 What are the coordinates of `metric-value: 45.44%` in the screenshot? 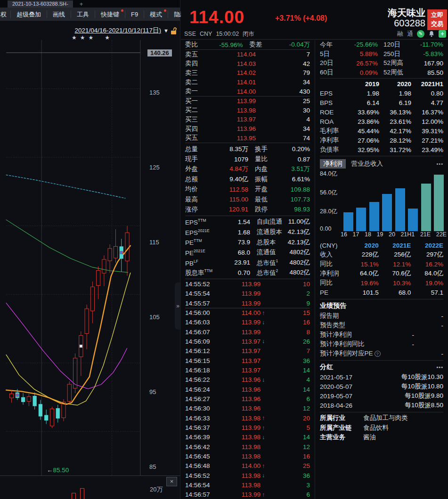 It's located at (363, 131).